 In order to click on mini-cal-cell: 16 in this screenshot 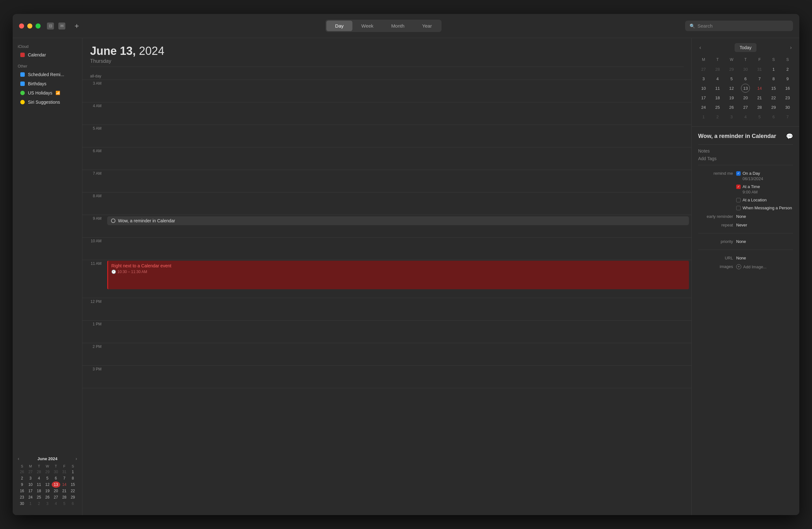, I will do `click(22, 491)`.